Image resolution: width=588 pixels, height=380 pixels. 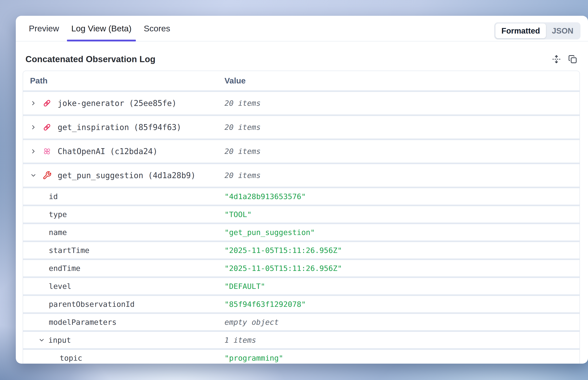 I want to click on wrench-icon, so click(x=47, y=175).